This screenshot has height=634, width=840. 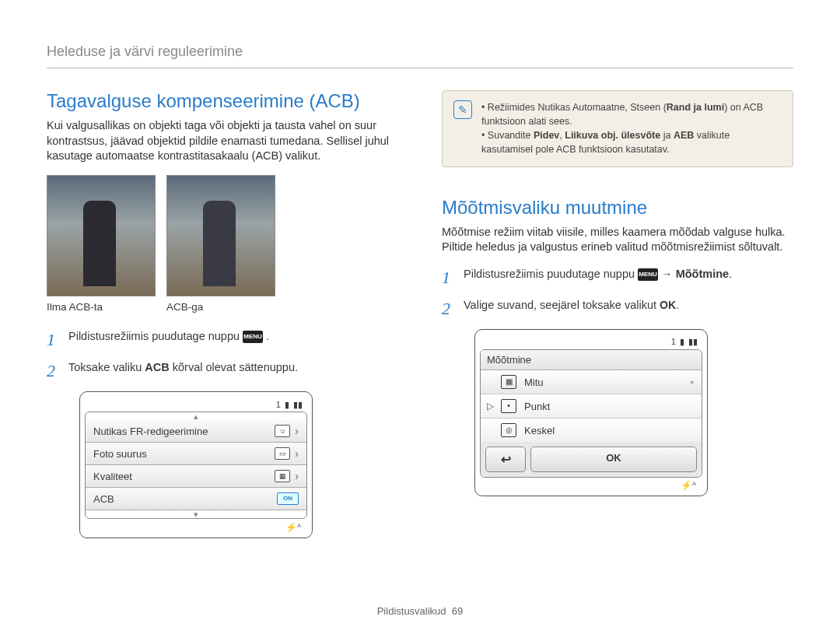 What do you see at coordinates (101, 236) in the screenshot?
I see `sample-without-acb` at bounding box center [101, 236].